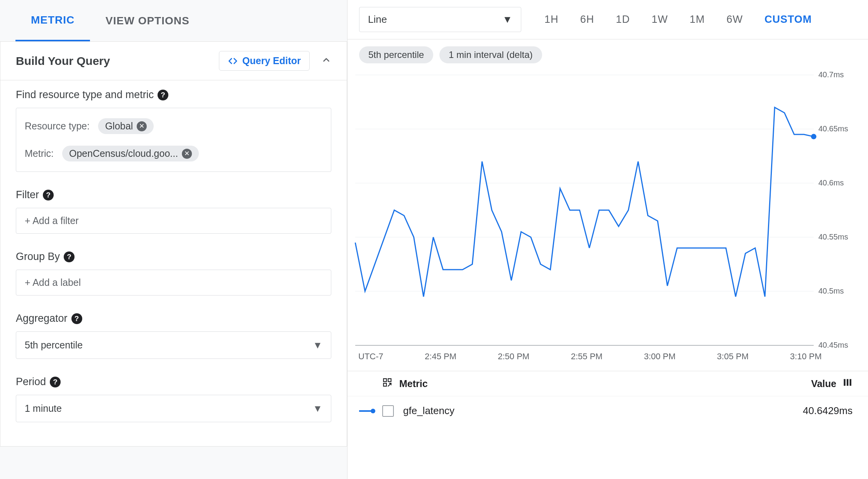  What do you see at coordinates (174, 195) in the screenshot?
I see `filter-label: Filter ?` at bounding box center [174, 195].